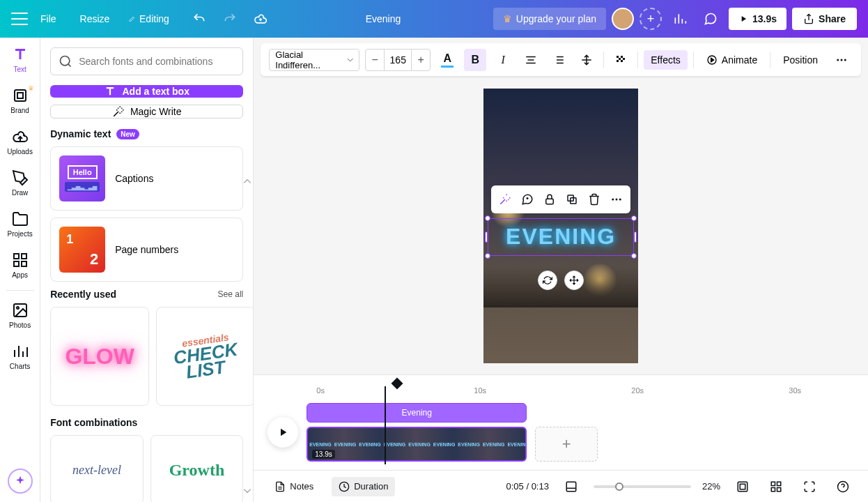 The height and width of the screenshot is (502, 868). Describe the element at coordinates (635, 237) in the screenshot. I see `resize-handle-mr` at that location.